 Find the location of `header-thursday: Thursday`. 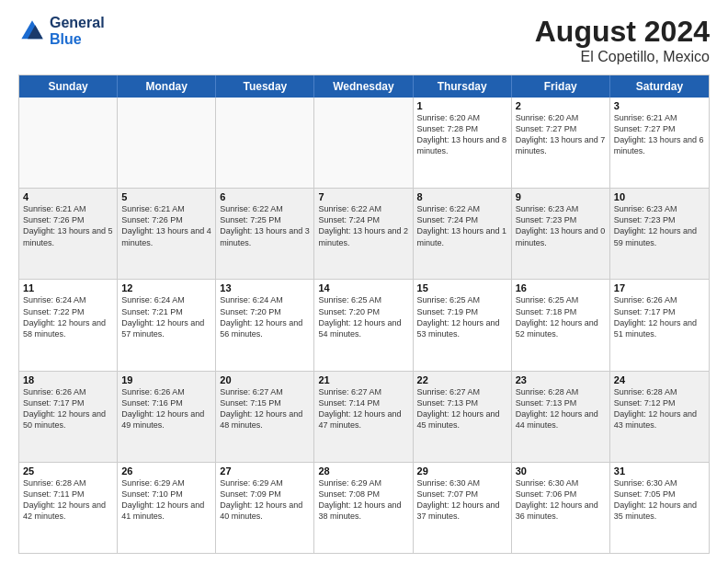

header-thursday: Thursday is located at coordinates (463, 86).